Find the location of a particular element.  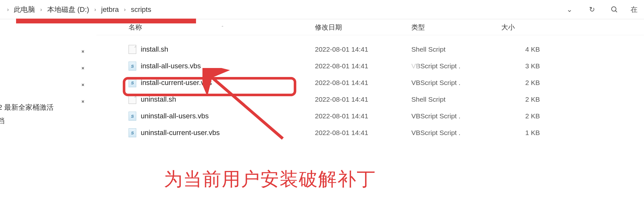

file-size: 4 KB is located at coordinates (525, 49).